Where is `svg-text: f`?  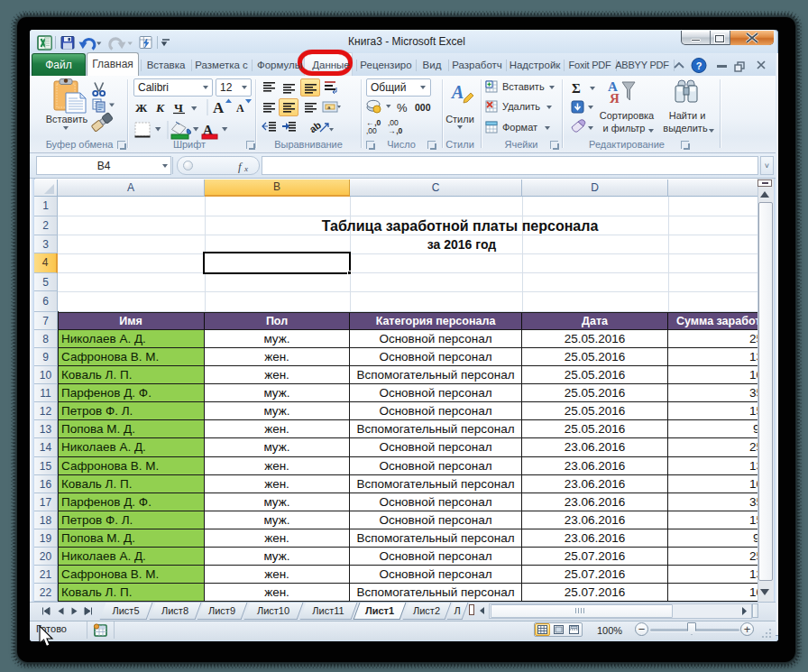 svg-text: f is located at coordinates (241, 166).